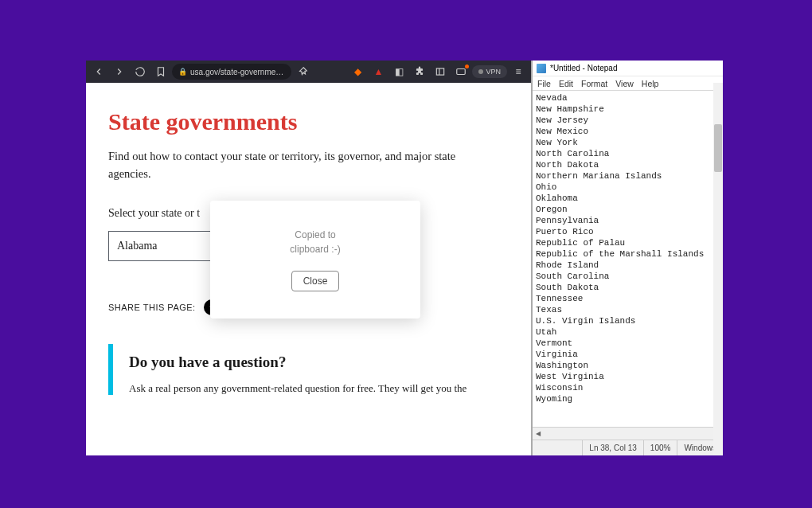  Describe the element at coordinates (320, 362) in the screenshot. I see `question-heading: Do you have a question?` at that location.